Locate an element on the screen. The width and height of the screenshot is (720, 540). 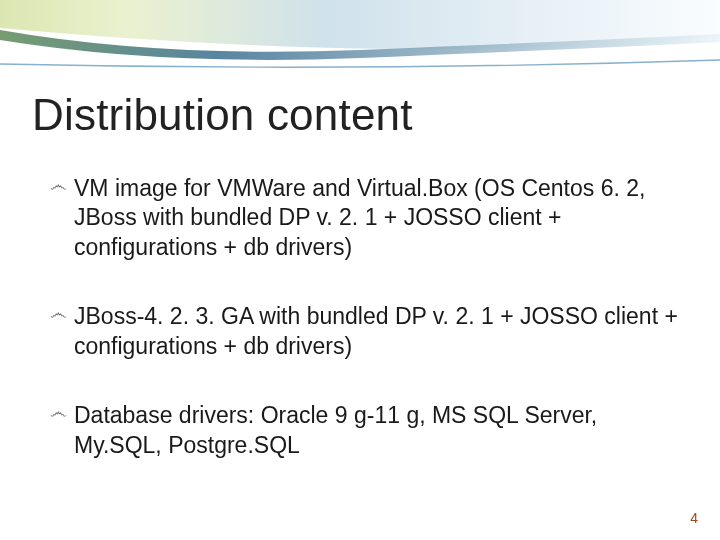
bullet-item: ෴ Database drivers: Oracle 9 g-11 g, MS … is located at coordinates (364, 430).